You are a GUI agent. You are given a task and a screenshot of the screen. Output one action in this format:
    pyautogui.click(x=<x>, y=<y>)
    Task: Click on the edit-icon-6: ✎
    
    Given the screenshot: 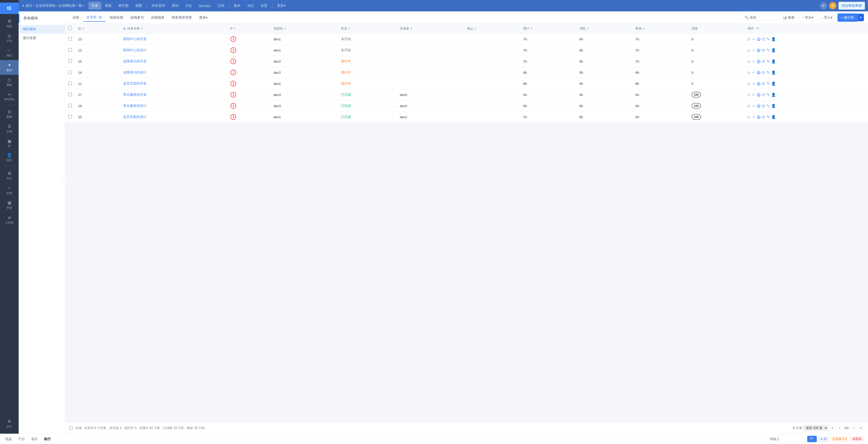 What is the action you would take?
    pyautogui.click(x=768, y=106)
    